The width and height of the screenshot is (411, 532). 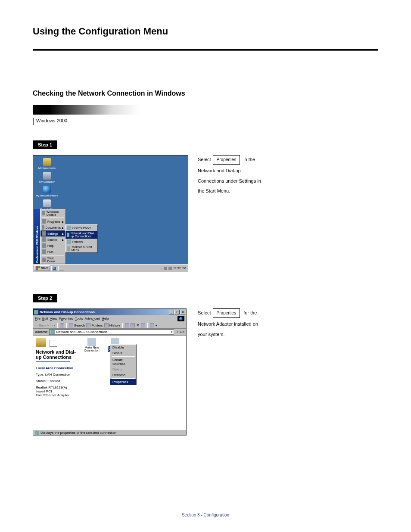 What do you see at coordinates (112, 332) in the screenshot?
I see `address-input: Network and Dial-up Connections ▾` at bounding box center [112, 332].